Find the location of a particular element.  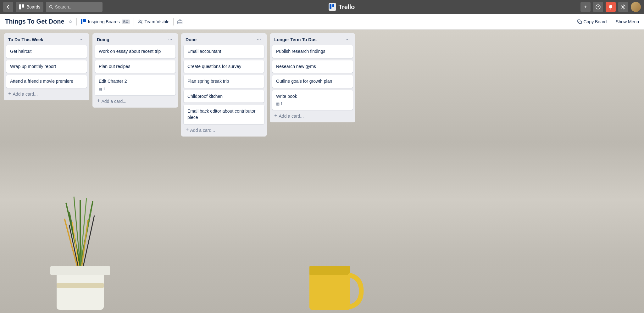

add-button: + is located at coordinates (586, 7).